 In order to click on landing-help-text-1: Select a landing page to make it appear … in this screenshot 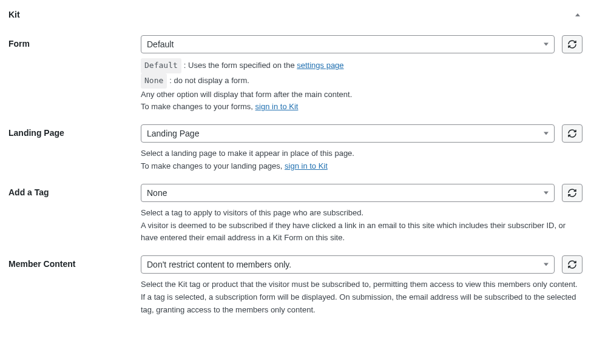, I will do `click(362, 154)`.